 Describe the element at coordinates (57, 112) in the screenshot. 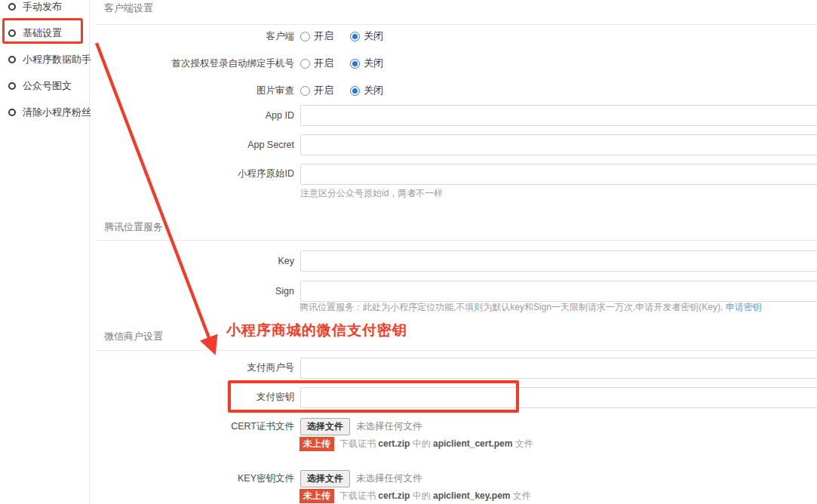

I see `sidebar-item-label: 清除小程序粉丝` at that location.